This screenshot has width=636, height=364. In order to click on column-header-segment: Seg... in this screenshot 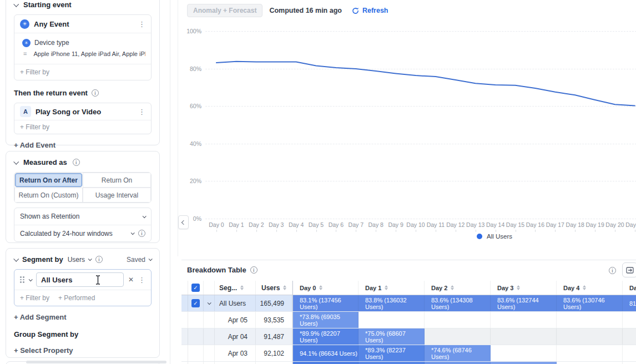, I will do `click(235, 287)`.